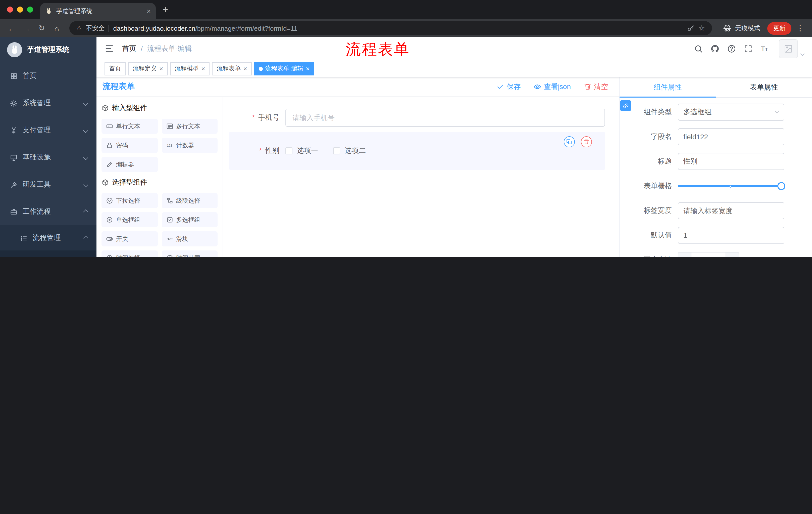  What do you see at coordinates (129, 220) in the screenshot?
I see `palette-item-radio-group: 单选框组` at bounding box center [129, 220].